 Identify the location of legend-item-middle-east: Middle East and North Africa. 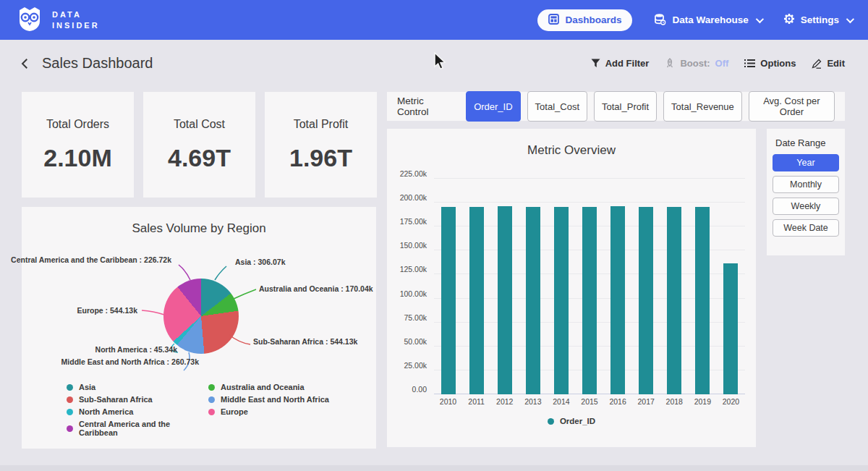
(269, 399).